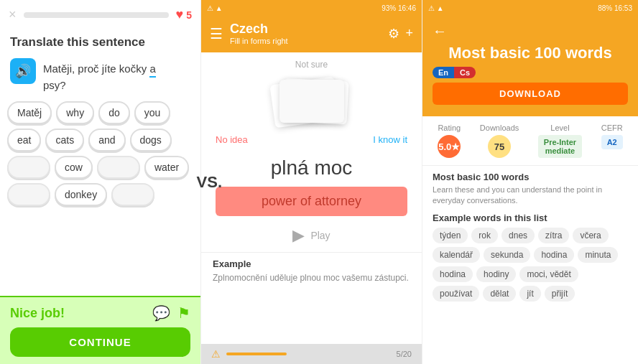  I want to click on lang-badges: En Cs, so click(454, 73).